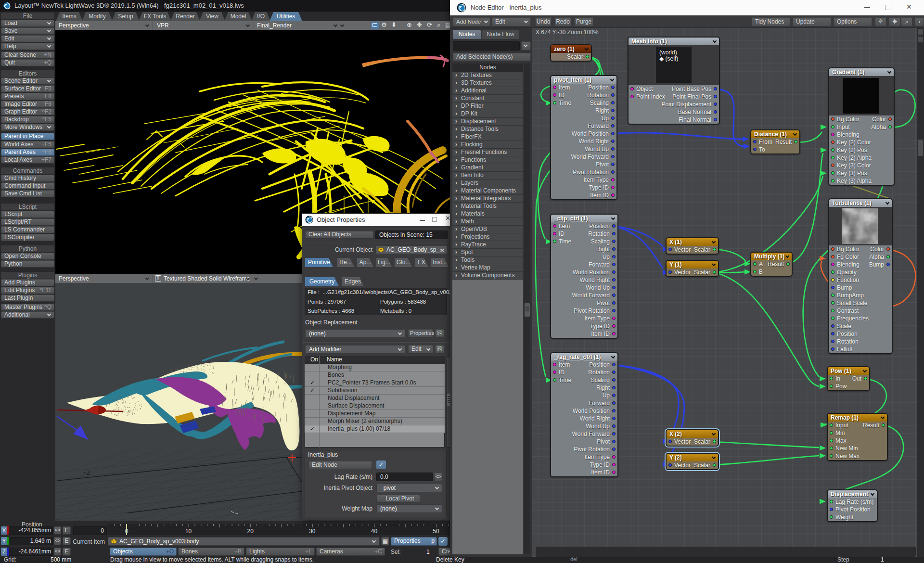 This screenshot has height=563, width=924. What do you see at coordinates (312, 531) in the screenshot?
I see `svg-text: 30` at bounding box center [312, 531].